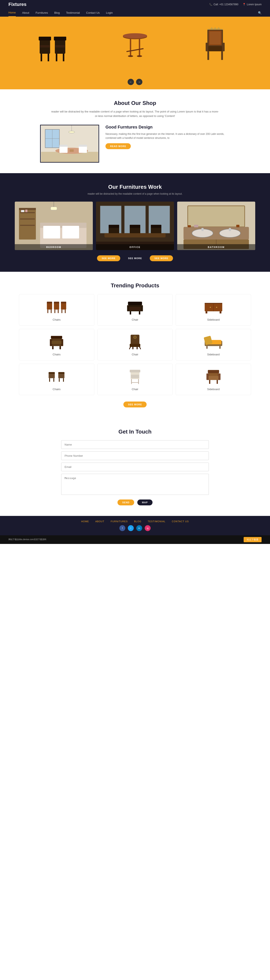 The width and height of the screenshot is (270, 980). What do you see at coordinates (18, 5) in the screenshot?
I see `brand-logo: Fixtures` at bounding box center [18, 5].